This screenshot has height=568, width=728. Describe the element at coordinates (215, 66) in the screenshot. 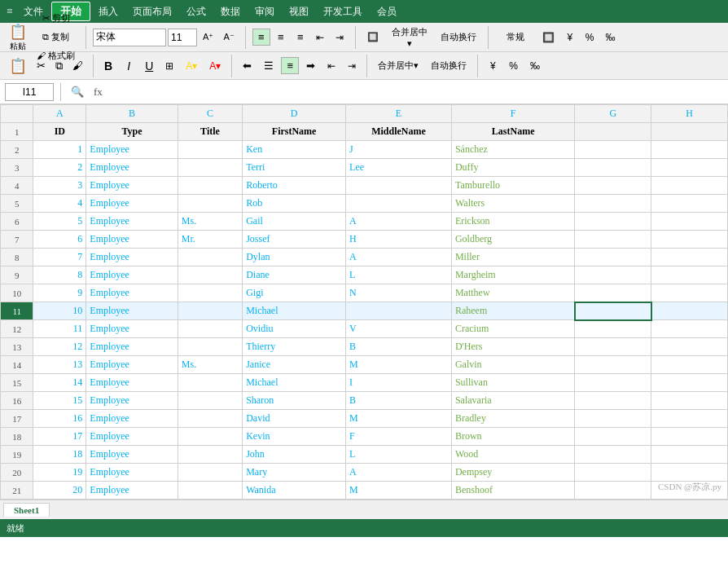

I see `font-color-button: A▾` at that location.